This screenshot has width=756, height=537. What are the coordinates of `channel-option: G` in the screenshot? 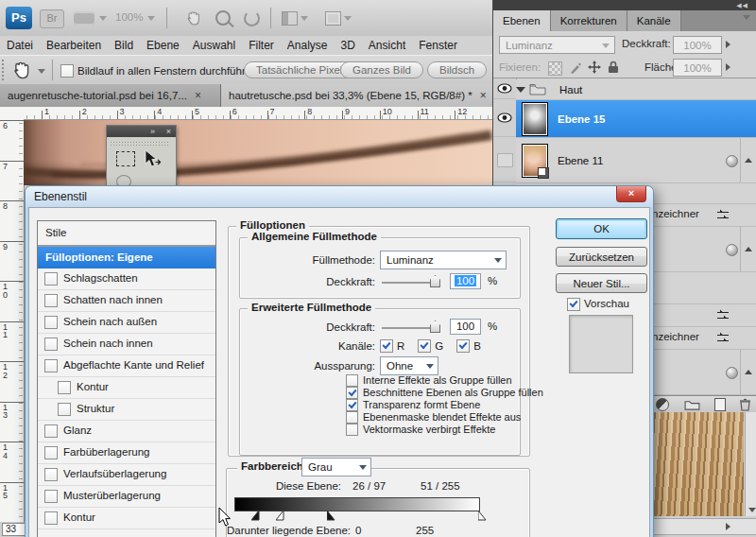 It's located at (431, 346).